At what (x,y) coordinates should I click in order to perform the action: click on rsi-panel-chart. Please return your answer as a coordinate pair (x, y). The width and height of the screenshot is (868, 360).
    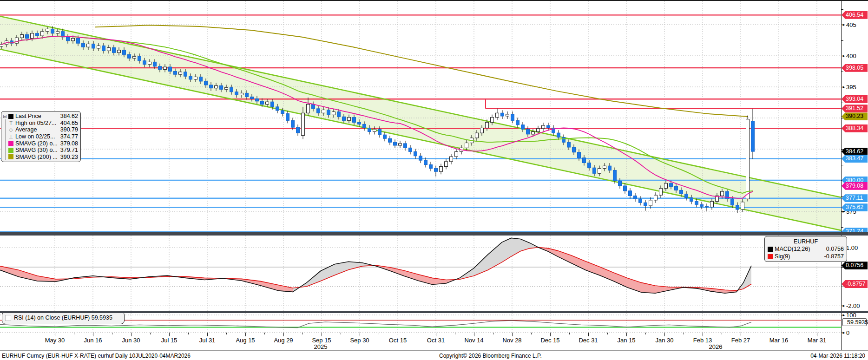
    Looking at the image, I should click on (421, 324).